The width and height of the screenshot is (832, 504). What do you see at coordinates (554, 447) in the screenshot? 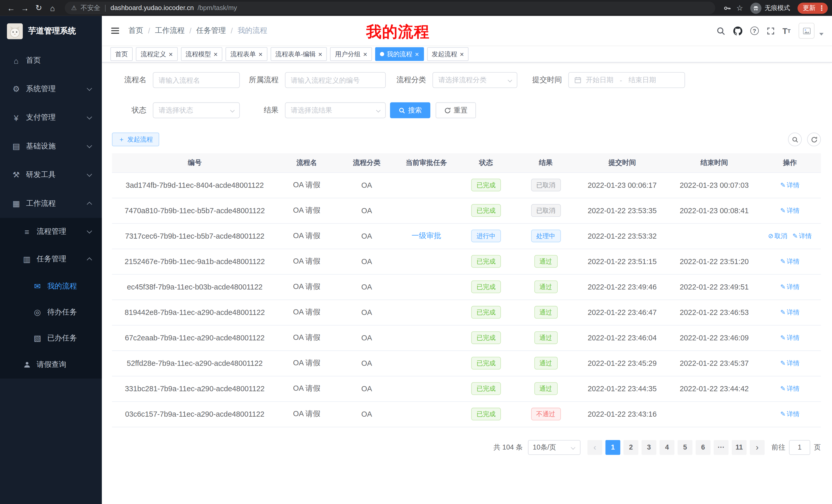
I see `page-size-select: 10条/页` at bounding box center [554, 447].